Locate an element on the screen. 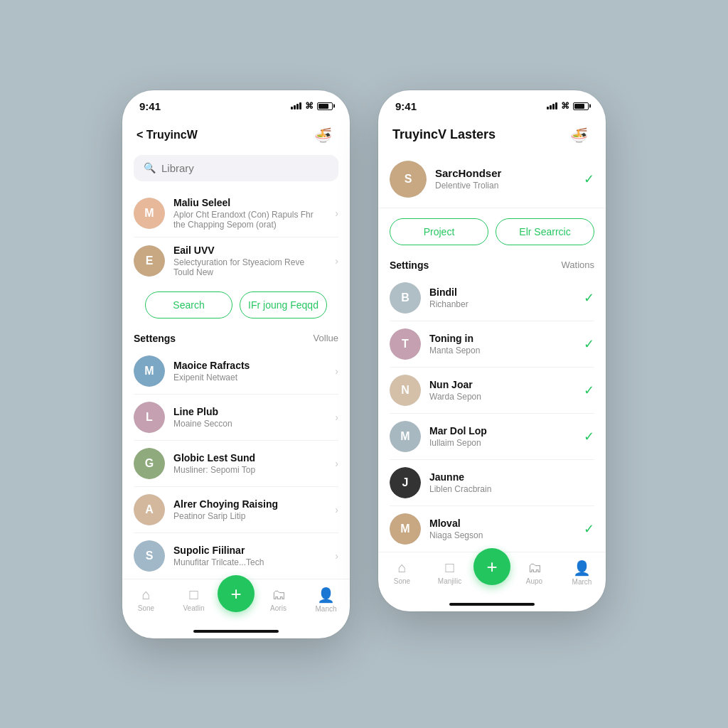  nav-label-march: March is located at coordinates (582, 582).